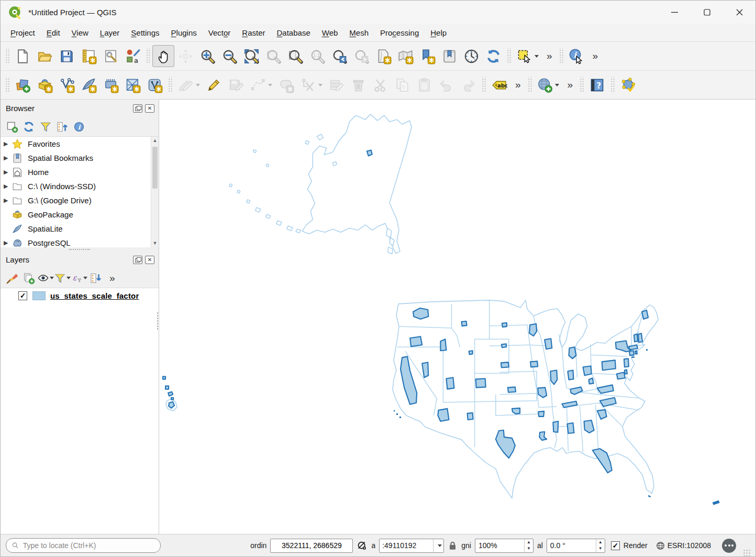 The image size is (756, 557). Describe the element at coordinates (529, 546) in the screenshot. I see `magnifier-spin-buttons: ▲▼` at that location.